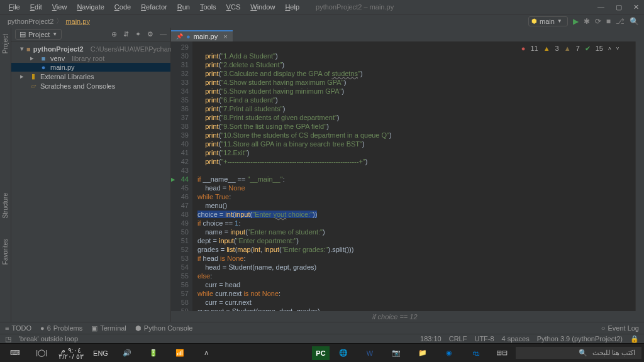 This screenshot has height=362, width=644. I want to click on lock-icon: 🔒, so click(635, 339).